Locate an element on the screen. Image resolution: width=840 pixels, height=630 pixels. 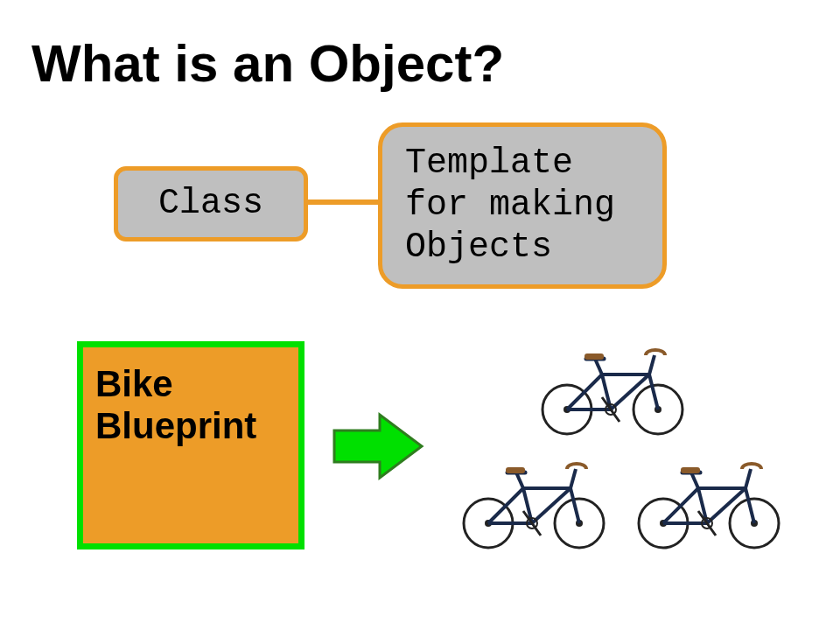
template-box-label: Template for making Objects is located at coordinates (522, 206).